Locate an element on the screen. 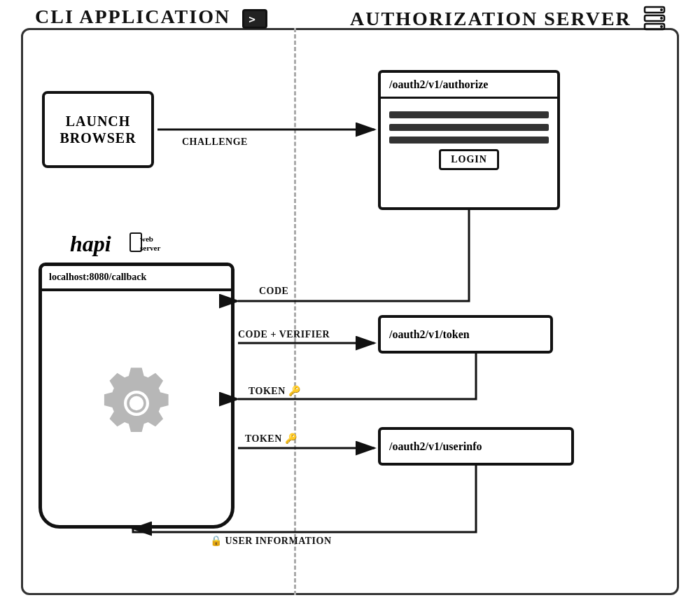 The height and width of the screenshot is (614, 700). auth-header: Authorization Server is located at coordinates (508, 21).